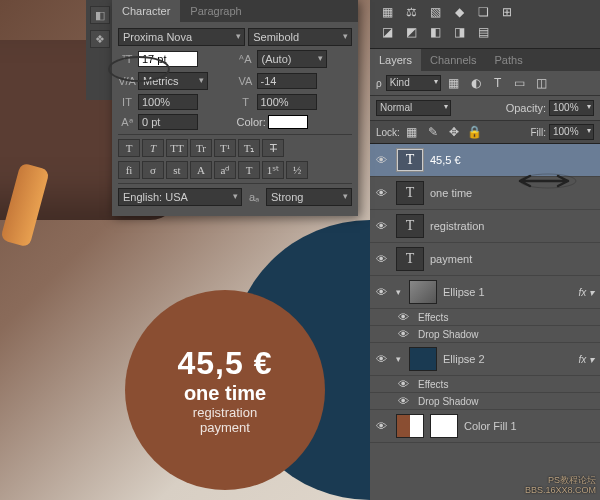  Describe the element at coordinates (387, 12) in the screenshot. I see `tool-icon: ▦` at that location.